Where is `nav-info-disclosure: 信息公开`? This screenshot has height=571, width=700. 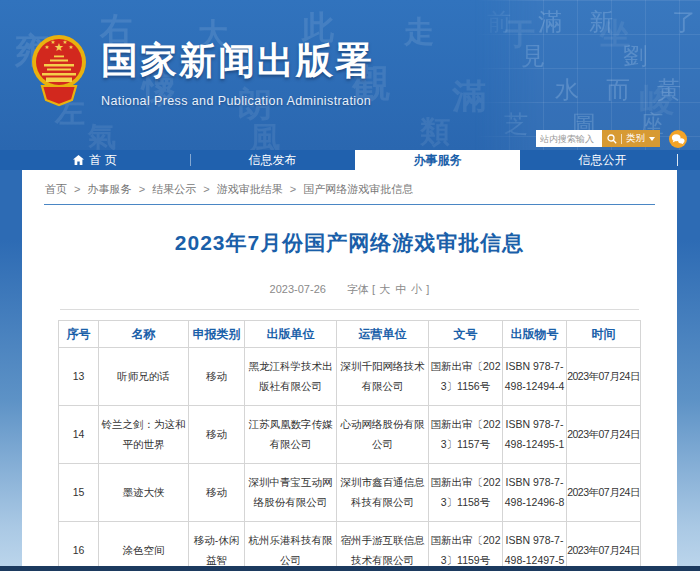 nav-info-disclosure: 信息公开 is located at coordinates (602, 160).